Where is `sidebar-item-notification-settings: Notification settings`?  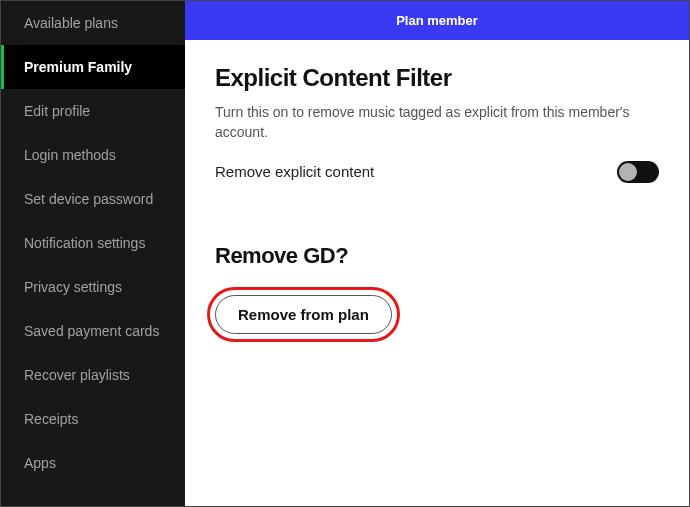
sidebar-item-notification-settings: Notification settings is located at coordinates (93, 243).